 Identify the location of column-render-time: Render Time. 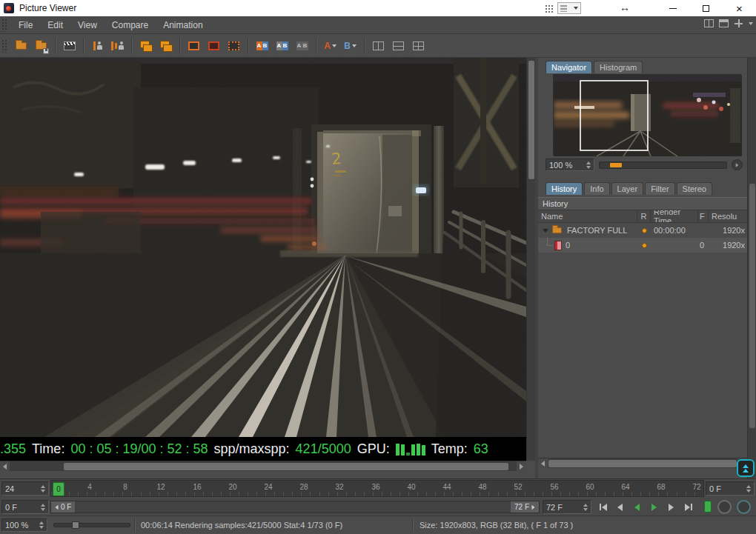
(674, 216).